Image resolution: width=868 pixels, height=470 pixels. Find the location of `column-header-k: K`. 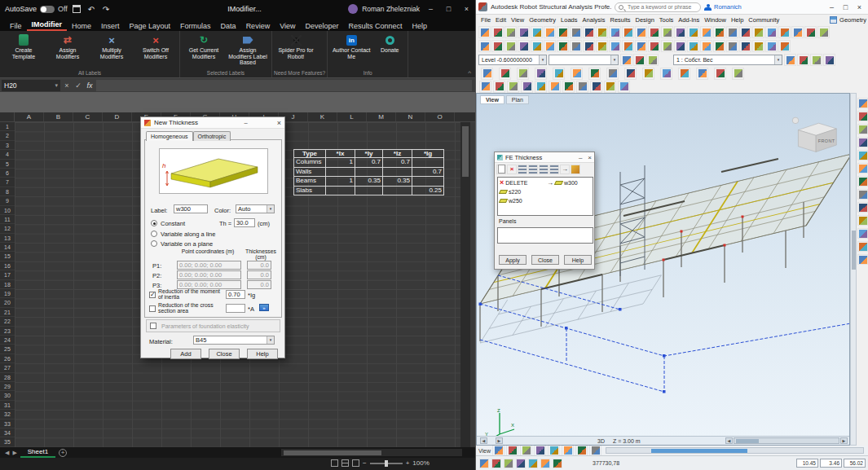

column-header-k: K is located at coordinates (323, 117).